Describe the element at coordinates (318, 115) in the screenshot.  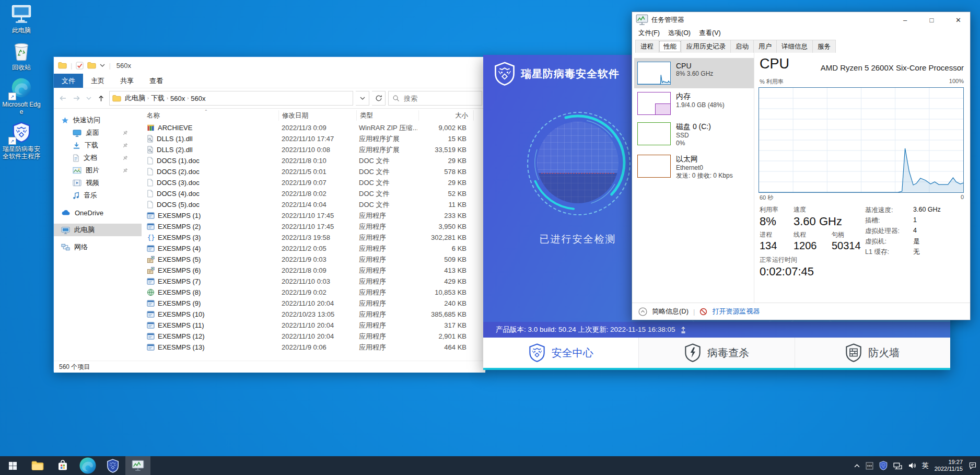
I see `column-header-修改日期: 修改日期` at that location.